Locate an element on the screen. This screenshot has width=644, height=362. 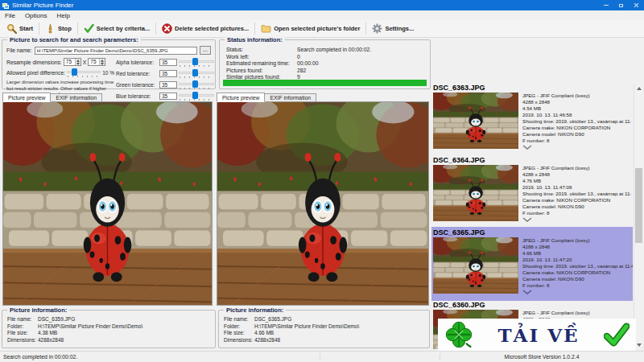
status-value: Search completed in 00:00:02. is located at coordinates (334, 50).